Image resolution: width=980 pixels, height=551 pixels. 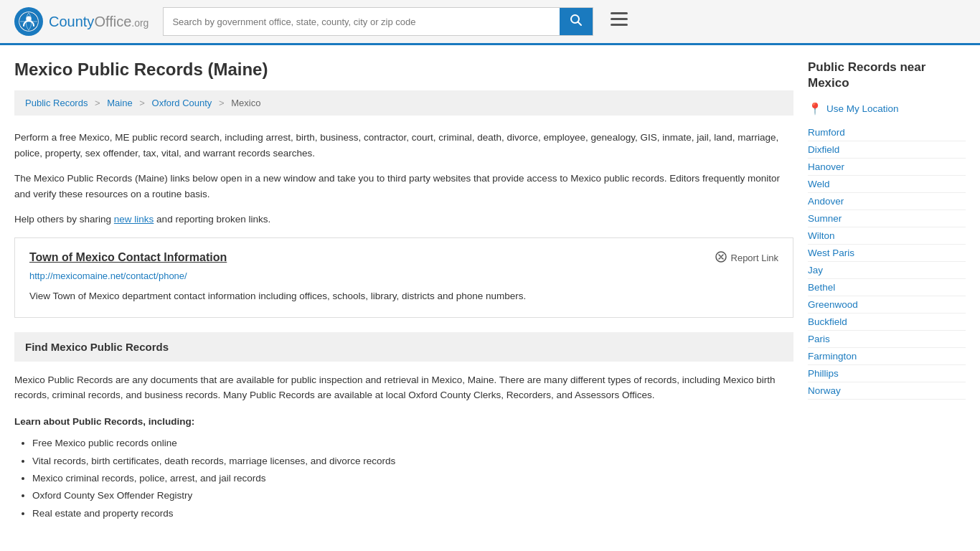 What do you see at coordinates (721, 258) in the screenshot?
I see `report-icon` at bounding box center [721, 258].